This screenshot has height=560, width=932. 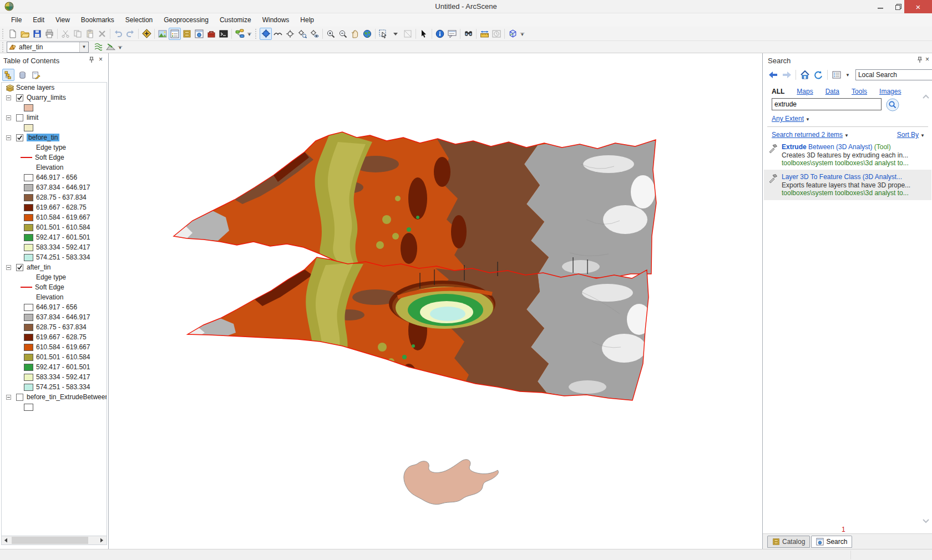 What do you see at coordinates (211, 34) in the screenshot?
I see `arctoolbox-icon` at bounding box center [211, 34].